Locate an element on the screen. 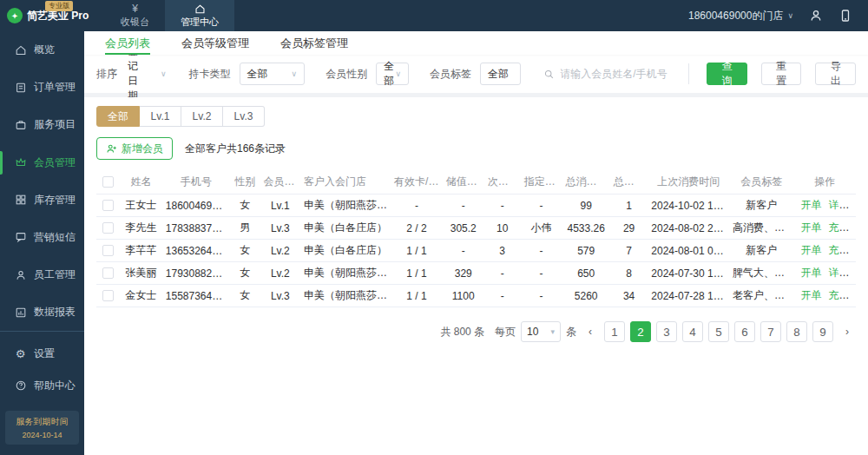 Image resolution: width=868 pixels, height=455 pixels. page-button: 1 is located at coordinates (615, 332).